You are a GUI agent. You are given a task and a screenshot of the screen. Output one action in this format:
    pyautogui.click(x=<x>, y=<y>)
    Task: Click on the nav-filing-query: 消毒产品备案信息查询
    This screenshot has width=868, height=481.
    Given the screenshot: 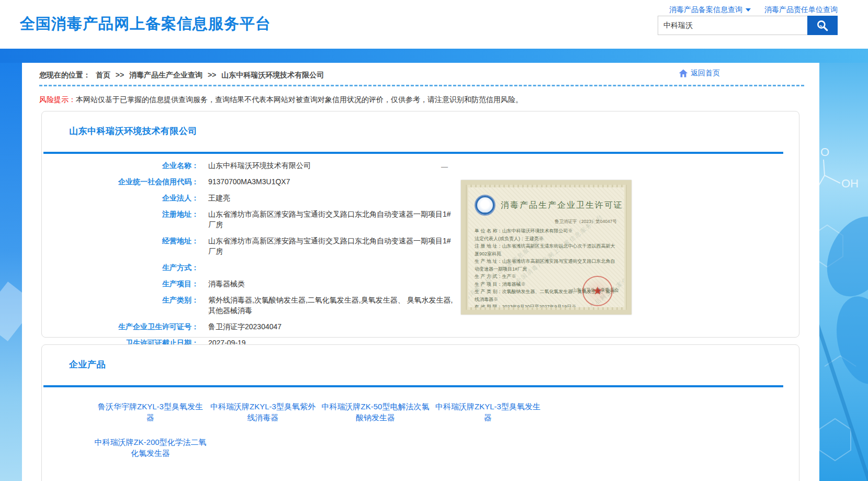 What is the action you would take?
    pyautogui.click(x=710, y=10)
    